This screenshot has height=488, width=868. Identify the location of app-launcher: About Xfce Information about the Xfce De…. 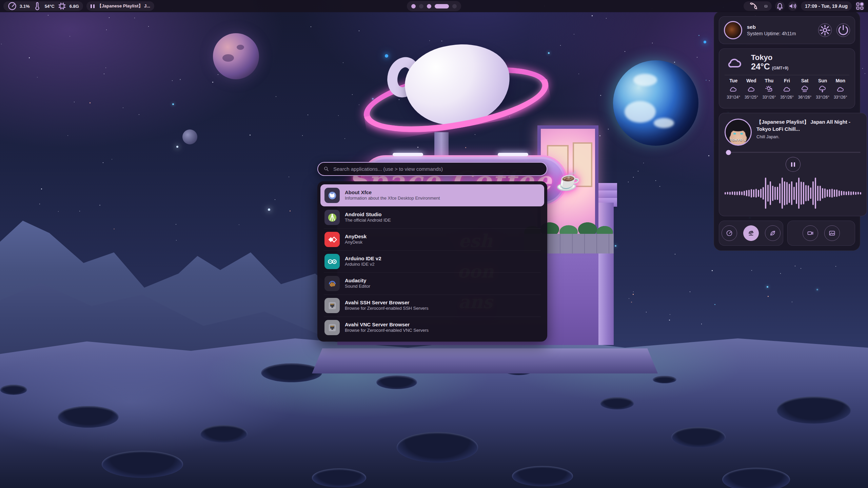
(432, 252).